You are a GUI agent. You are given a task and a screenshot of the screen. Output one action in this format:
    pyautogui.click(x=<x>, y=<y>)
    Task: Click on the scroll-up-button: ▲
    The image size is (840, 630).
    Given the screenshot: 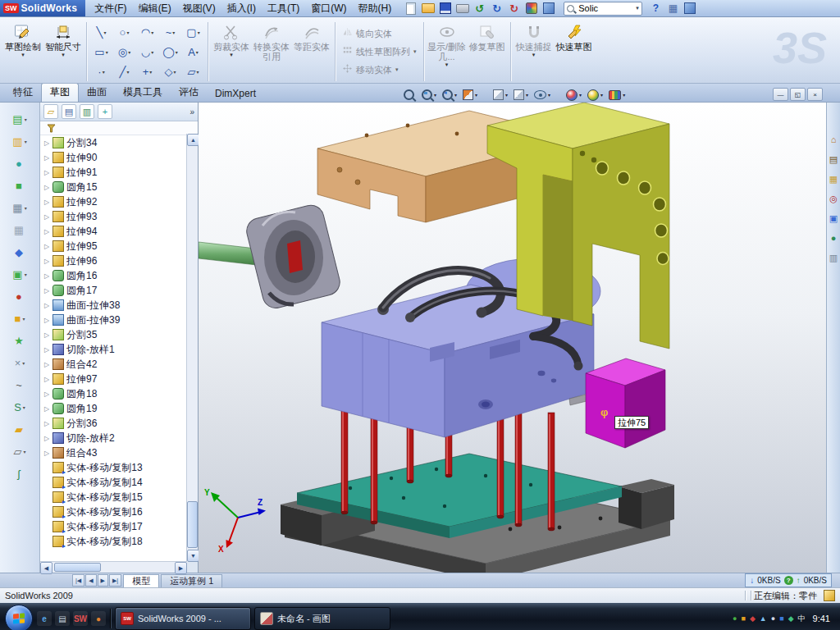 What is the action you would take?
    pyautogui.click(x=194, y=139)
    